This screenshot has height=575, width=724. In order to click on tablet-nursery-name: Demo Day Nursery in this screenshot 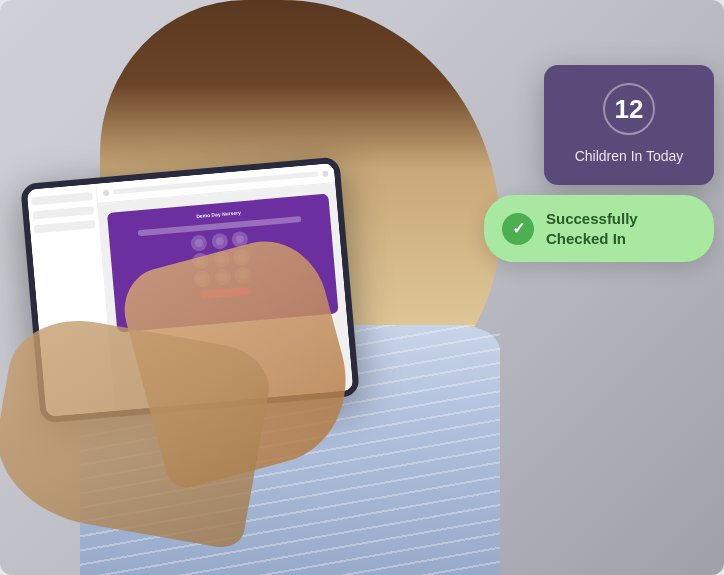, I will do `click(218, 214)`.